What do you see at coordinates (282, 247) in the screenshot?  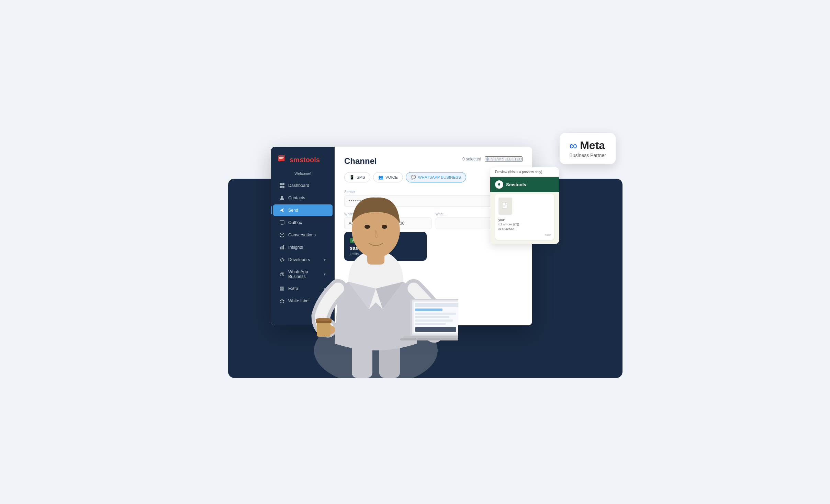 I see `insights-icon` at bounding box center [282, 247].